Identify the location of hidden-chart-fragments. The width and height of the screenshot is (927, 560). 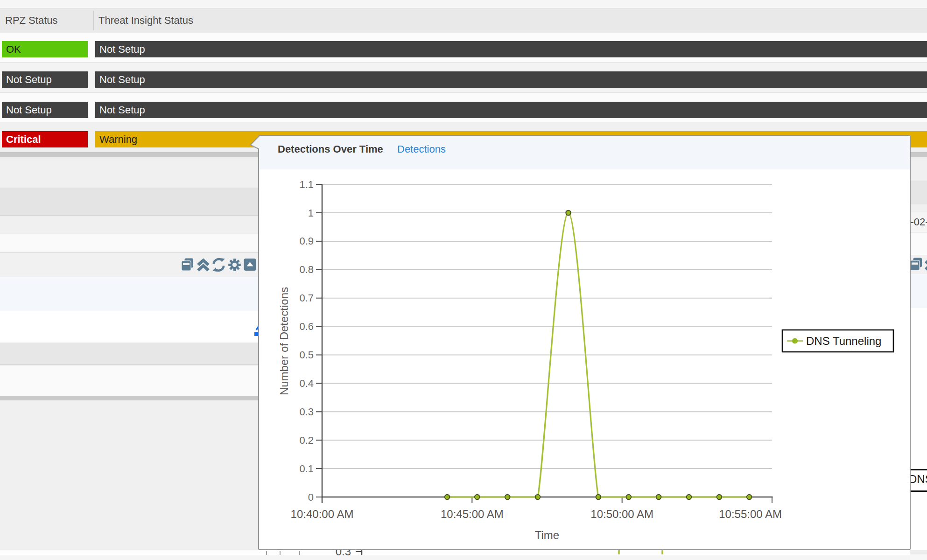
(584, 554).